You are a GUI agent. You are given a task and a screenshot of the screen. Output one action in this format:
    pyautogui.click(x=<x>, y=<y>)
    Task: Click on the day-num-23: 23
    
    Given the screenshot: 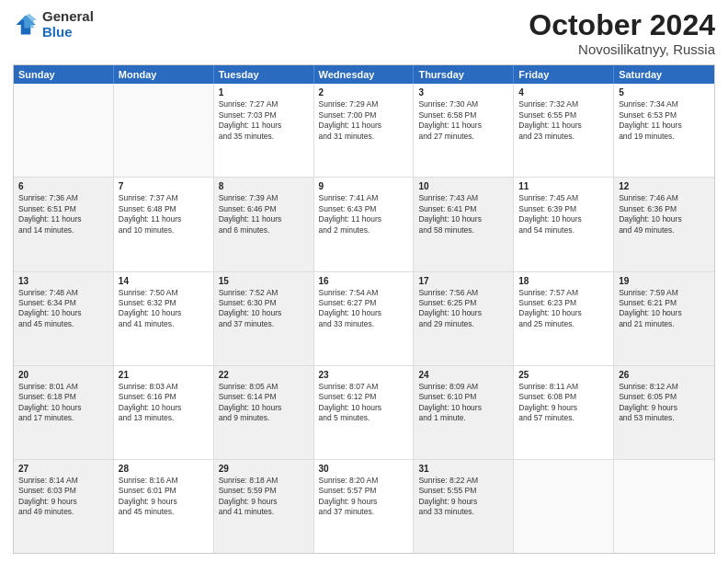 What is the action you would take?
    pyautogui.click(x=364, y=375)
    